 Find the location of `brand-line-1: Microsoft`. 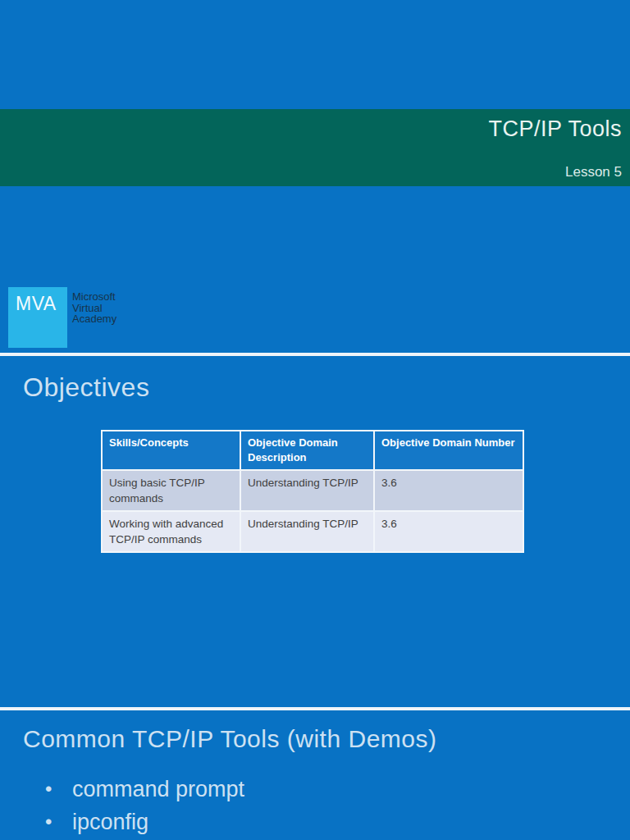

brand-line-1: Microsoft is located at coordinates (94, 297).